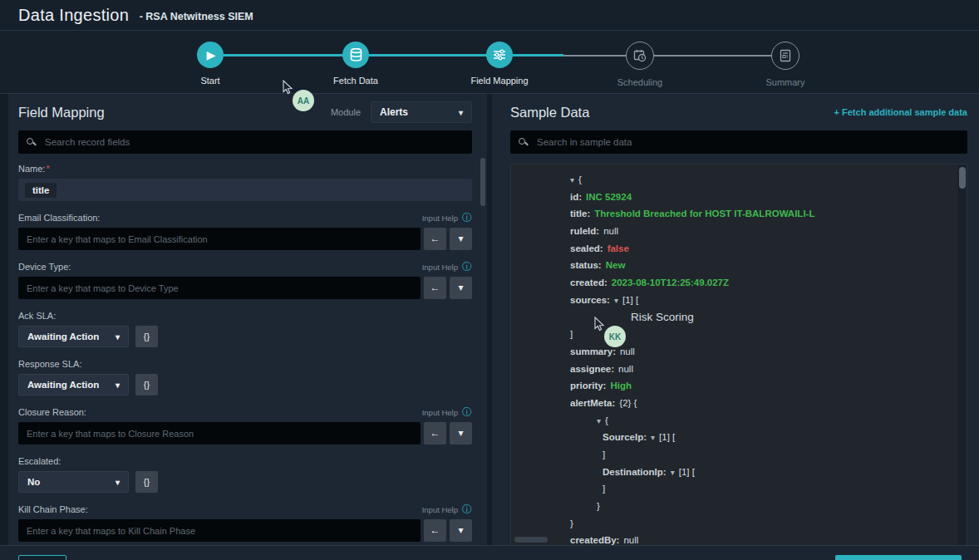 The image size is (979, 560). Describe the element at coordinates (572, 334) in the screenshot. I see `json-value: ]` at that location.